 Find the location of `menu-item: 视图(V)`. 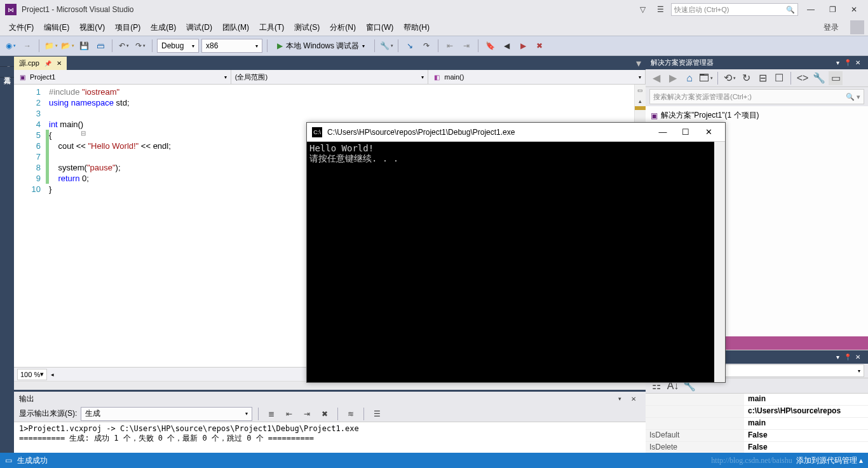

menu-item: 视图(V) is located at coordinates (92, 27).